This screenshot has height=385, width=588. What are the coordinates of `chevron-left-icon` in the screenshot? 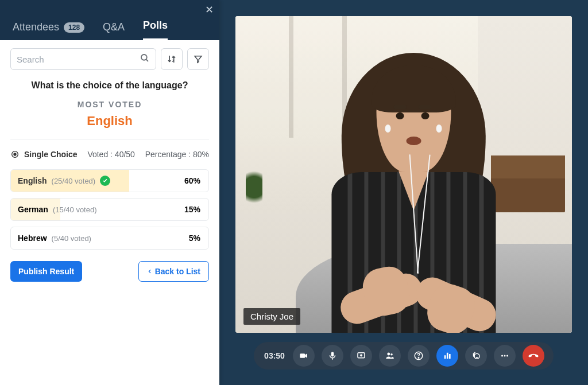 It's located at (150, 271).